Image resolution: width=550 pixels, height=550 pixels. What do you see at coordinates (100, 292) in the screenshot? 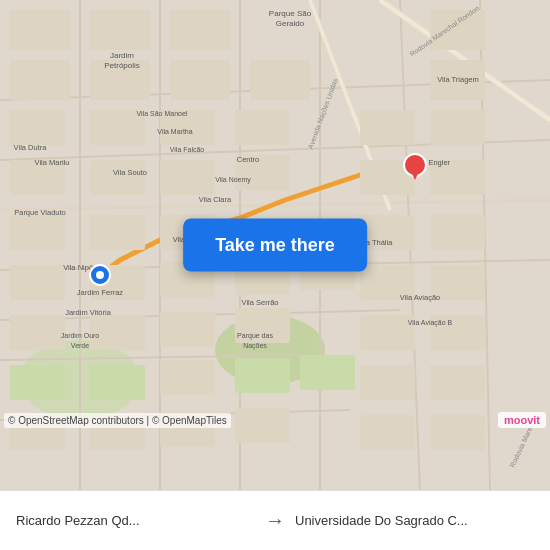
I see `svg-text: Jardim Ferraz` at bounding box center [100, 292].